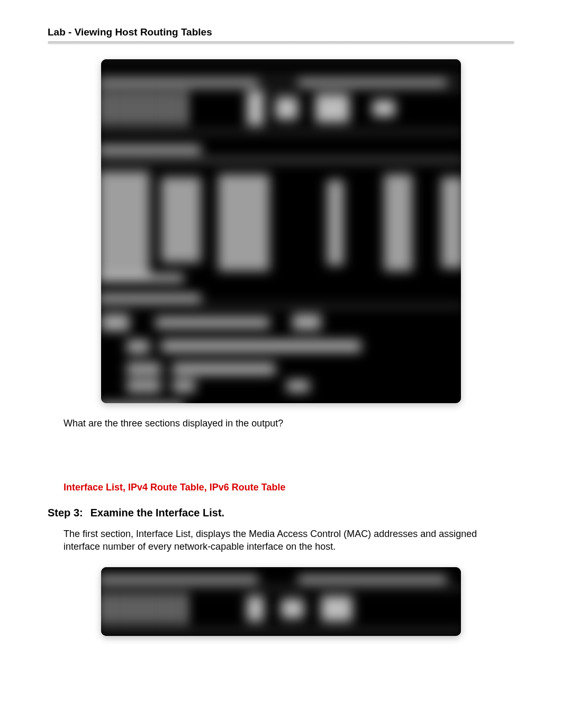 The height and width of the screenshot is (728, 562). Describe the element at coordinates (281, 602) in the screenshot. I see `figure-frame` at that location.